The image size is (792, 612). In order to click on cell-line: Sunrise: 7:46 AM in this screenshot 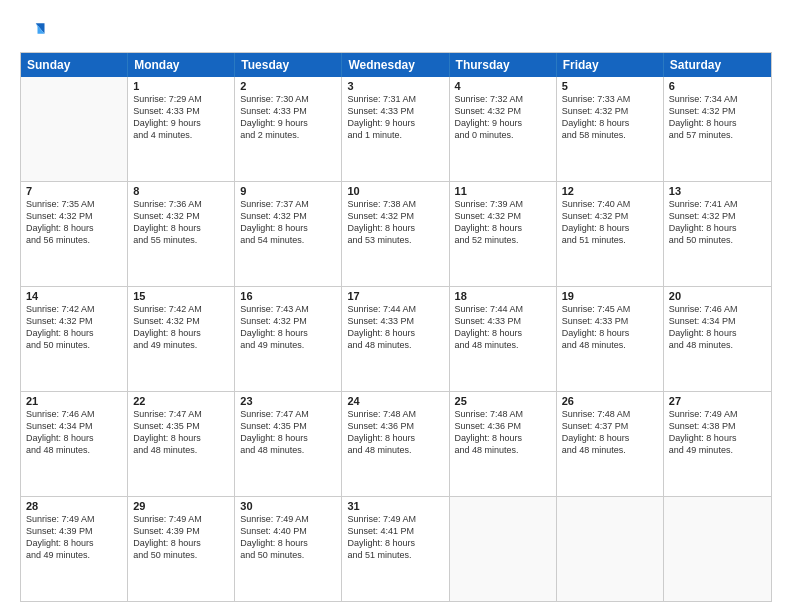, I will do `click(74, 414)`.